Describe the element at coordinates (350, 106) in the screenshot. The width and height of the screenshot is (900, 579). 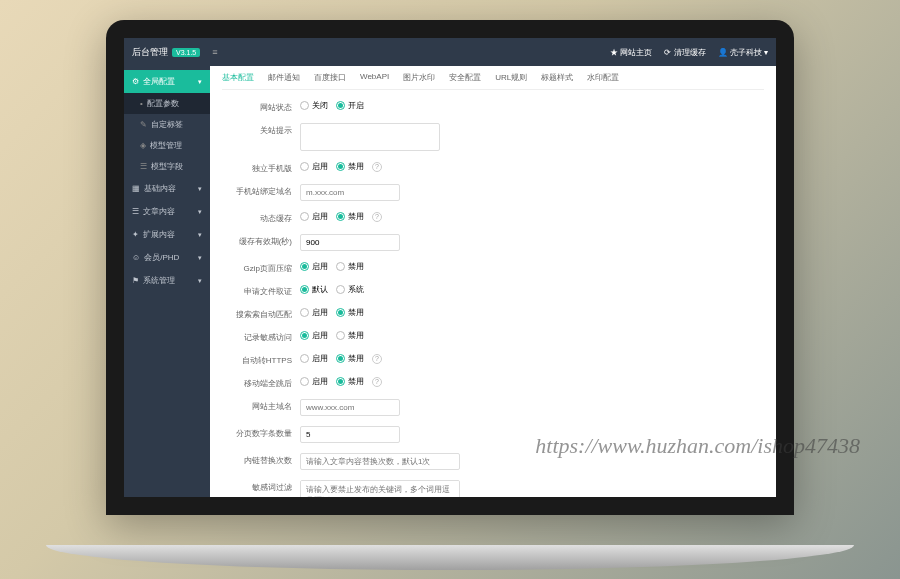
I see `site-status-open: 开启` at that location.